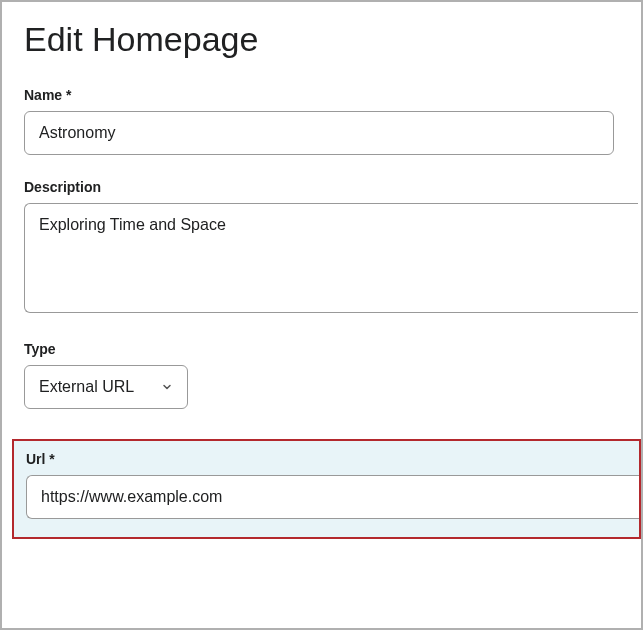 This screenshot has height=630, width=643. What do you see at coordinates (332, 187) in the screenshot?
I see `description-label: Description` at bounding box center [332, 187].